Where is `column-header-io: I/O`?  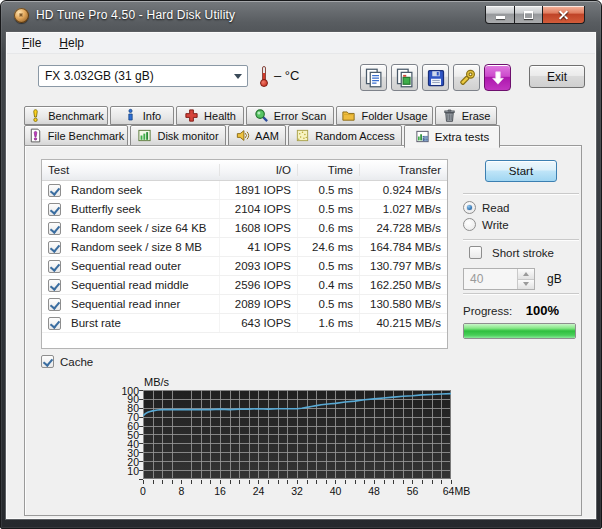 column-header-io: I/O is located at coordinates (258, 170).